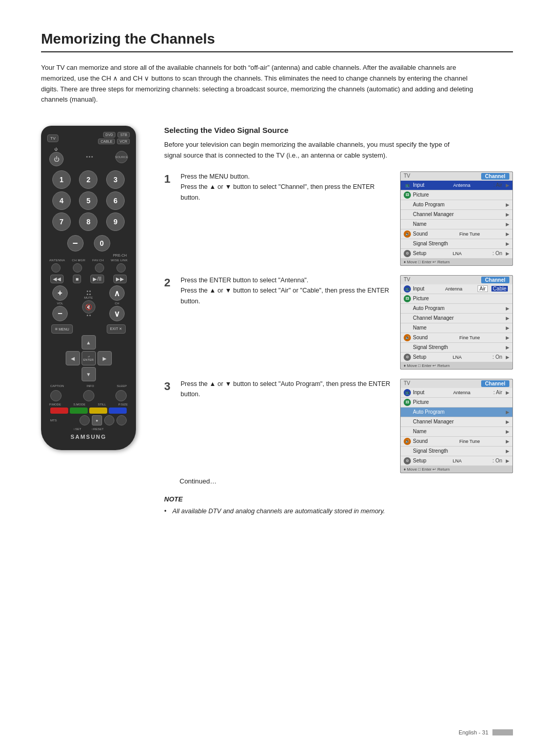  Describe the element at coordinates (115, 180) in the screenshot. I see `num-3-button: 3` at that location.